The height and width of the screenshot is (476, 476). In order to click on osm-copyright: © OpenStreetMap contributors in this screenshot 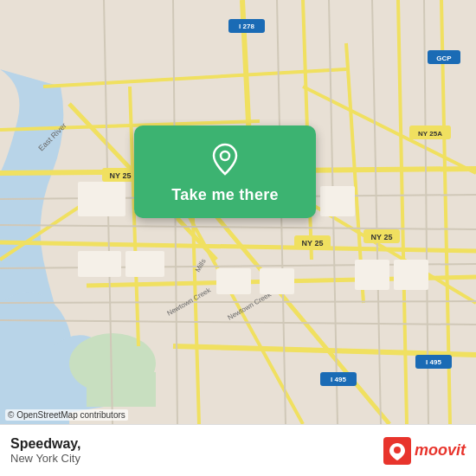, I will do `click(67, 415)`.